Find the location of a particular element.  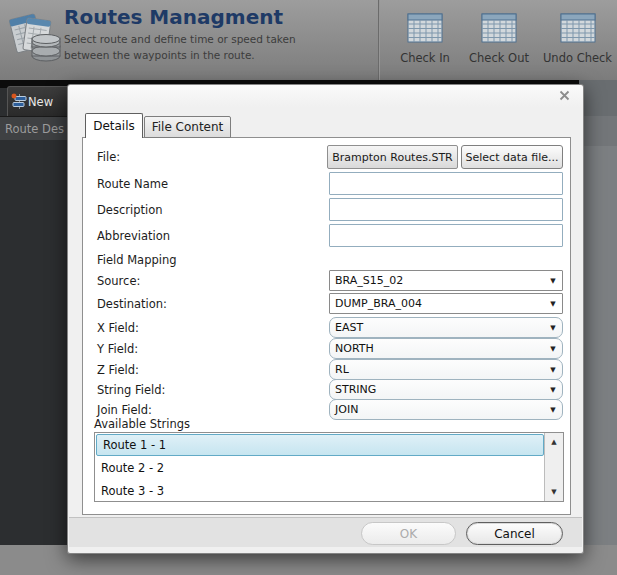

z-field-label: Z Field: is located at coordinates (118, 370).